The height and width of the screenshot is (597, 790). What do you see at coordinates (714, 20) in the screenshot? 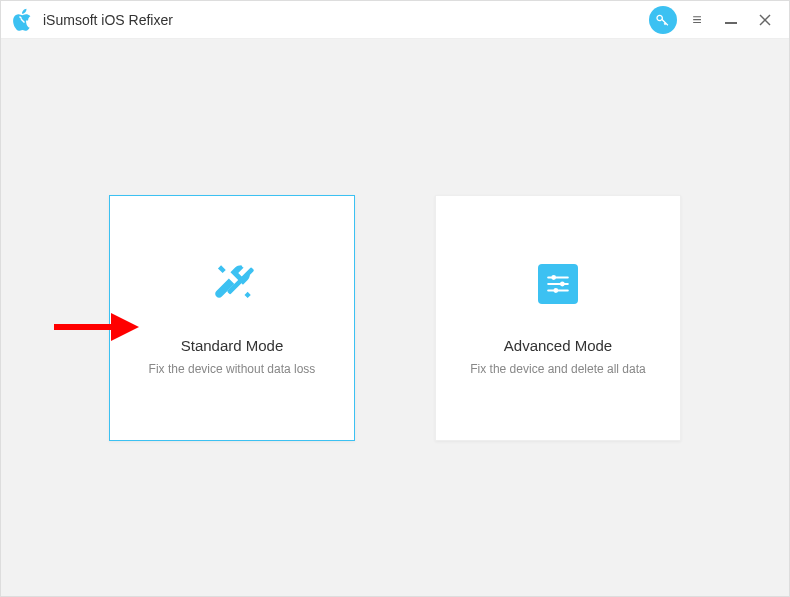
I see `window-controls: ≡` at bounding box center [714, 20].